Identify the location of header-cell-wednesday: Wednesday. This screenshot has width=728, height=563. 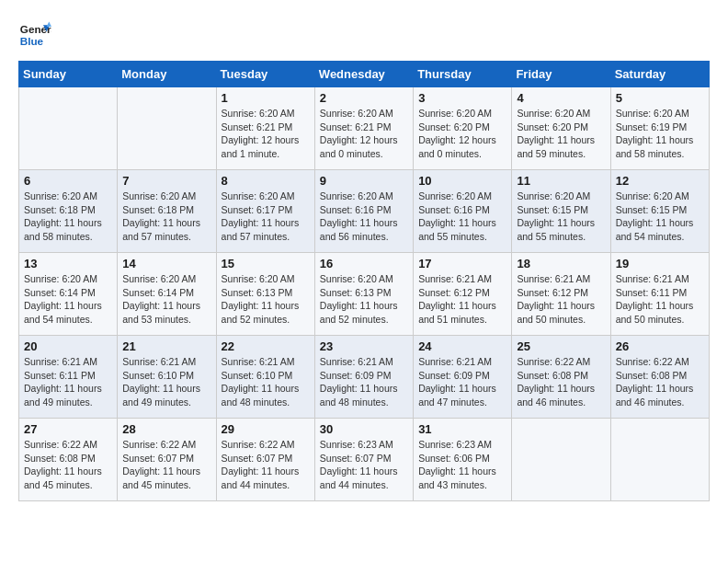
(364, 75).